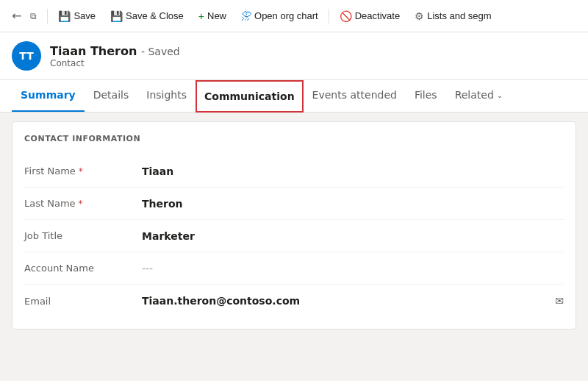 Image resolution: width=588 pixels, height=381 pixels. What do you see at coordinates (378, 16) in the screenshot?
I see `deactivate-label: Deactivate` at bounding box center [378, 16].